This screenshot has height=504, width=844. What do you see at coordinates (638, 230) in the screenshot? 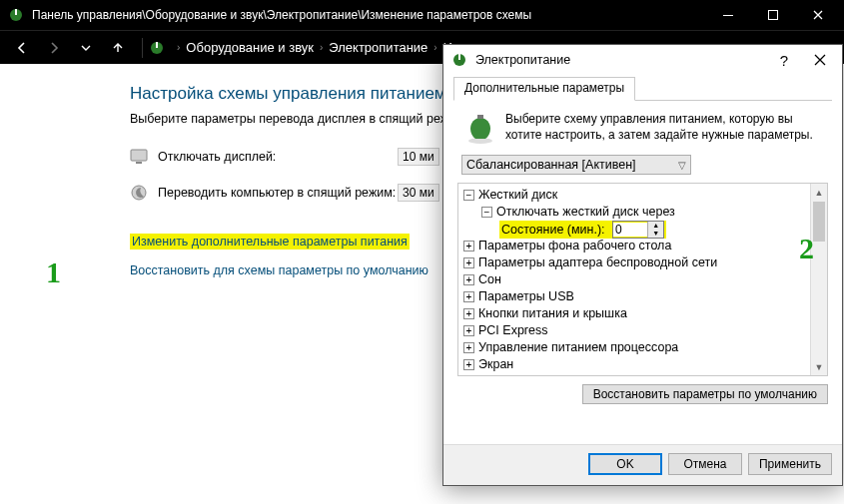
I see `state-spinner: ▲▼` at bounding box center [638, 230].